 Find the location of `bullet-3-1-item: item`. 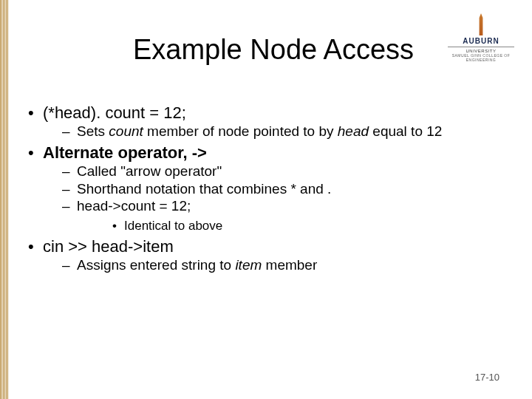

bullet-3-1-item: item is located at coordinates (248, 265).